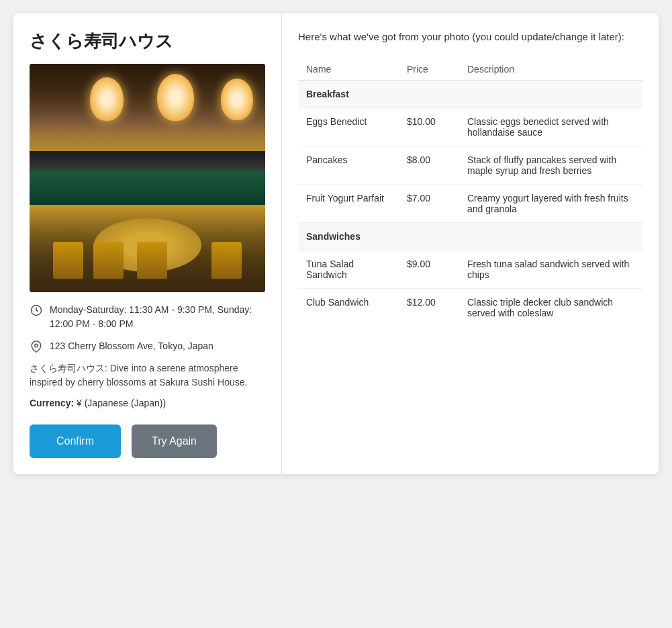 The height and width of the screenshot is (628, 672). I want to click on category-row: Sandwiches, so click(470, 236).